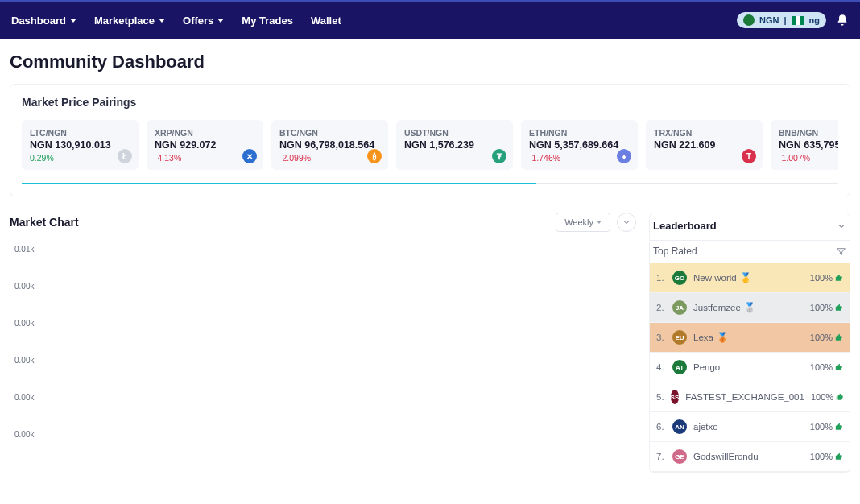  What do you see at coordinates (267, 21) in the screenshot?
I see `nav-label: My Trades` at bounding box center [267, 21].